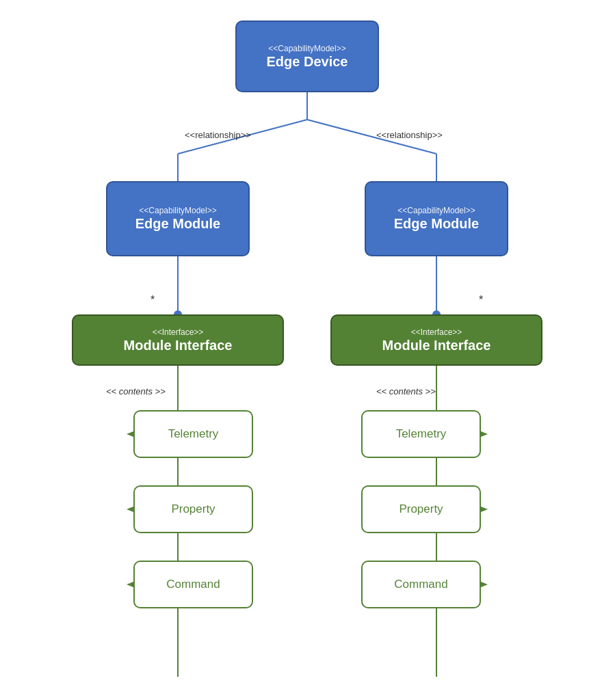 The height and width of the screenshot is (700, 615). I want to click on edge-module-left-stereotype: <<CapabilityModel>>, so click(178, 211).